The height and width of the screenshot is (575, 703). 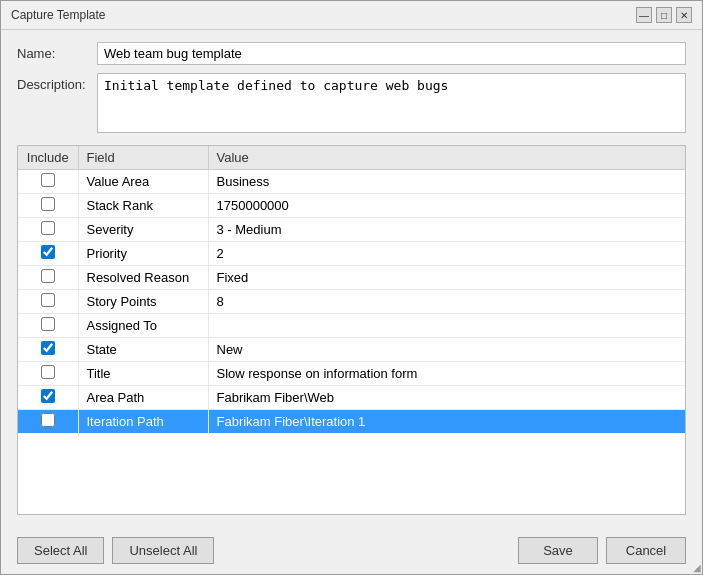 I want to click on col-field-header: Field, so click(x=143, y=158).